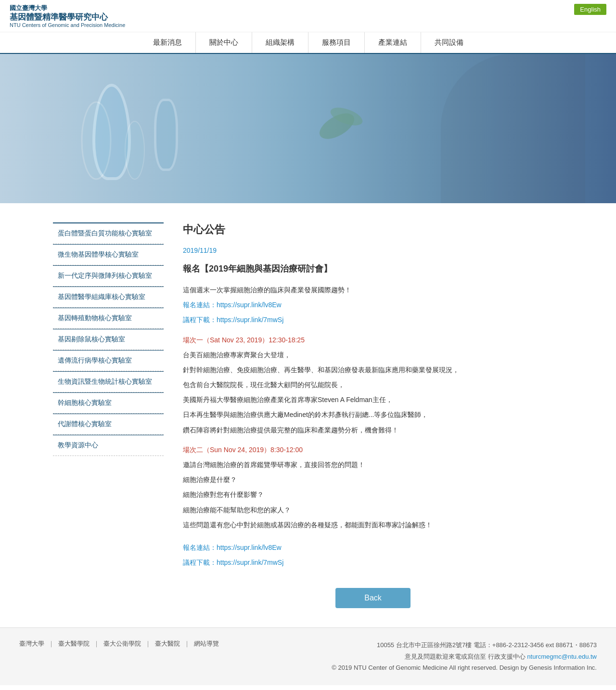 This screenshot has height=690, width=616. Describe the element at coordinates (373, 269) in the screenshot. I see `article-title: 報名【2019年細胞與基因治療研討會】` at that location.